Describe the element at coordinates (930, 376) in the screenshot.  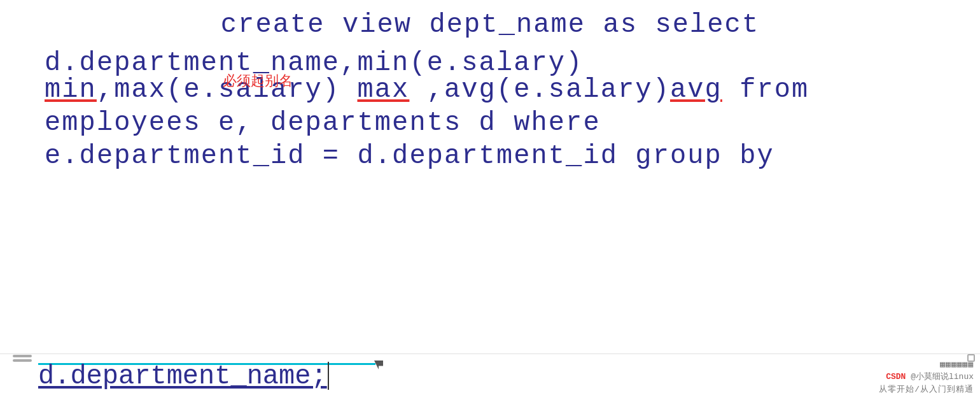
I see `watermark-credit: CSDN @小莫细说linux` at that location.